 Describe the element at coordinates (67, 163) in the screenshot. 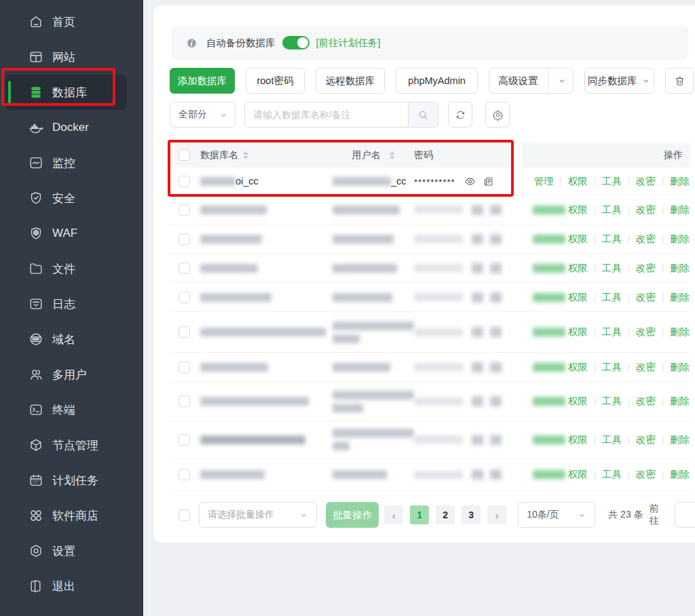

I see `sidebar-item-monitor: 监控` at that location.